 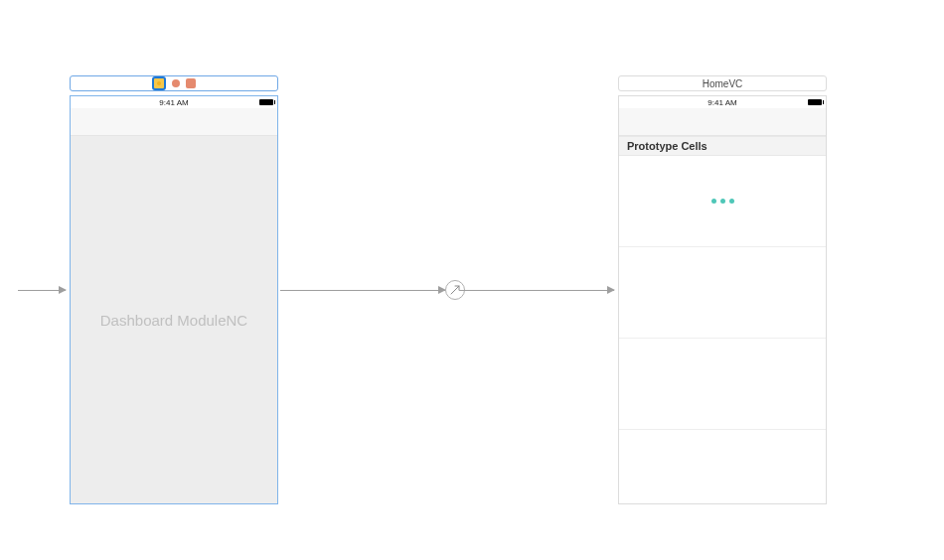 What do you see at coordinates (174, 83) in the screenshot?
I see `scene-title-chips` at bounding box center [174, 83].